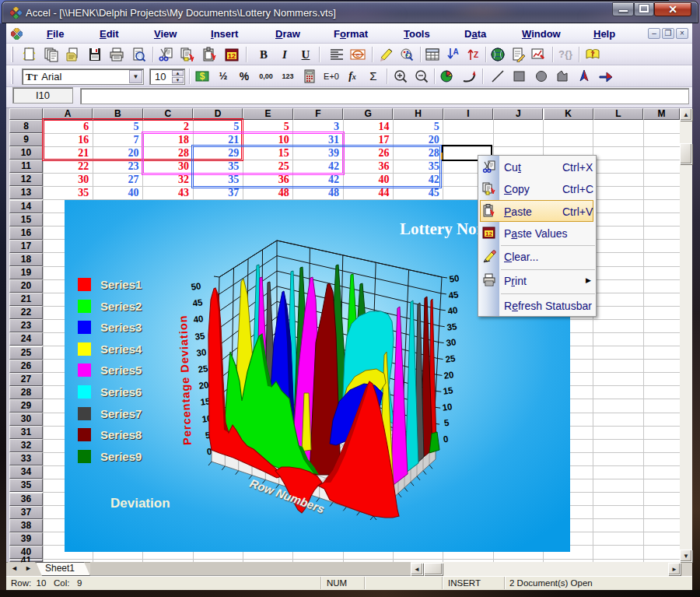 The width and height of the screenshot is (700, 597). What do you see at coordinates (476, 54) in the screenshot?
I see `svg-text: Z` at bounding box center [476, 54].